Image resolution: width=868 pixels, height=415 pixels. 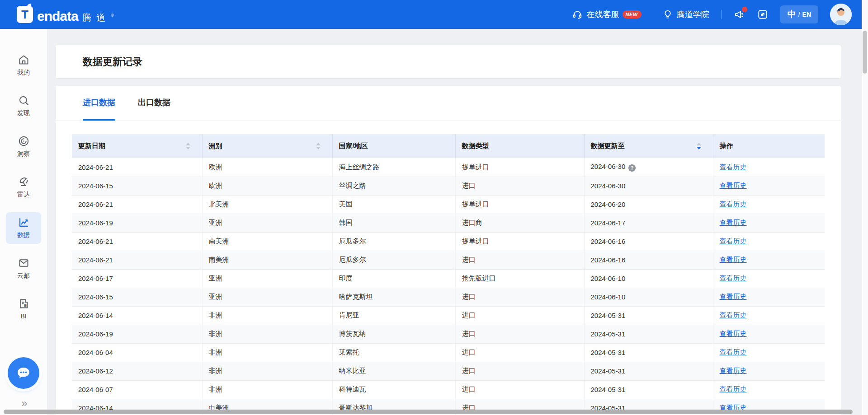 I want to click on sidebar-item-mine: 我的, so click(x=24, y=65).